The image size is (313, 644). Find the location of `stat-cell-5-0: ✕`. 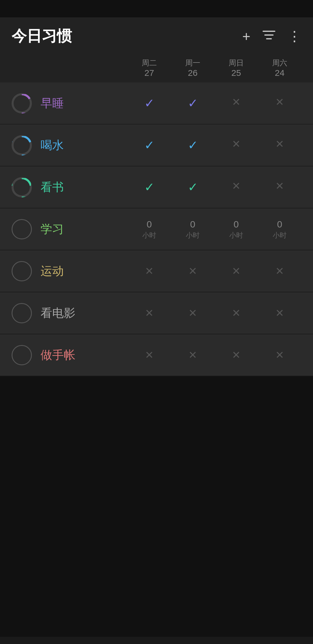

stat-cell-5-0: ✕ is located at coordinates (149, 313).